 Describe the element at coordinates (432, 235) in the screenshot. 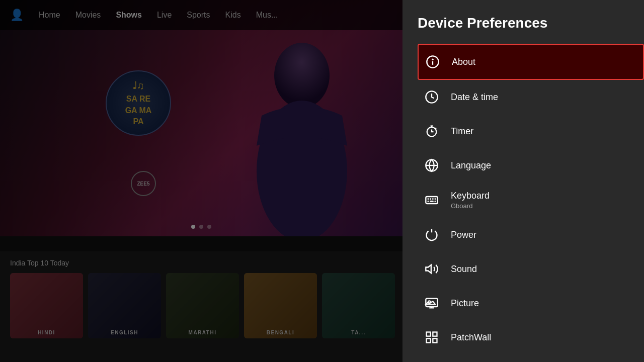

I see `power-icon` at that location.